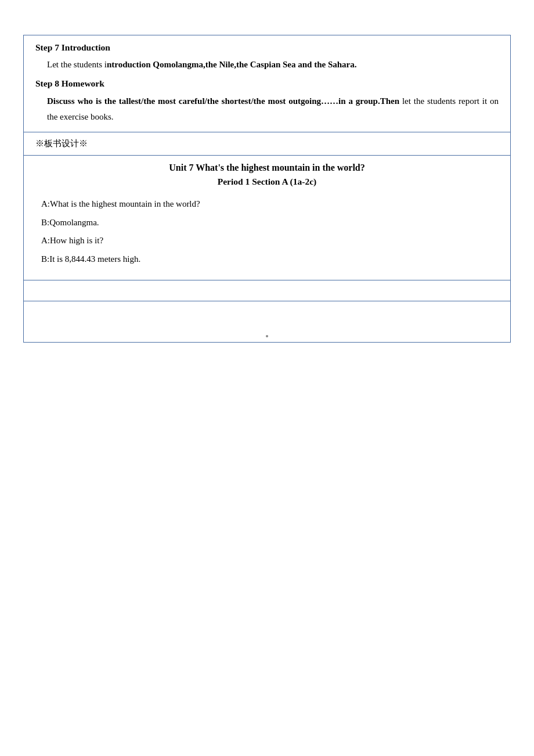 Image resolution: width=534 pixels, height=756 pixels. I want to click on step7-heading: Step 7 Introduction, so click(267, 48).